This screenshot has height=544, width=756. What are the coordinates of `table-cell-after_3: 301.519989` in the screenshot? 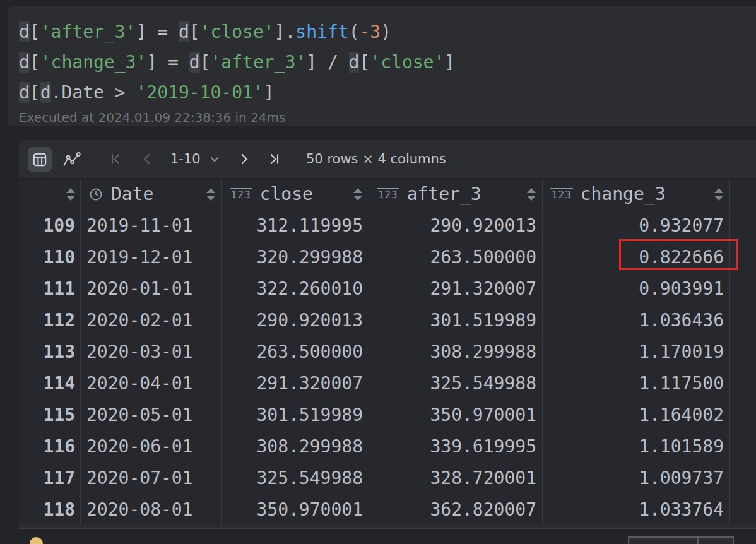 It's located at (456, 321).